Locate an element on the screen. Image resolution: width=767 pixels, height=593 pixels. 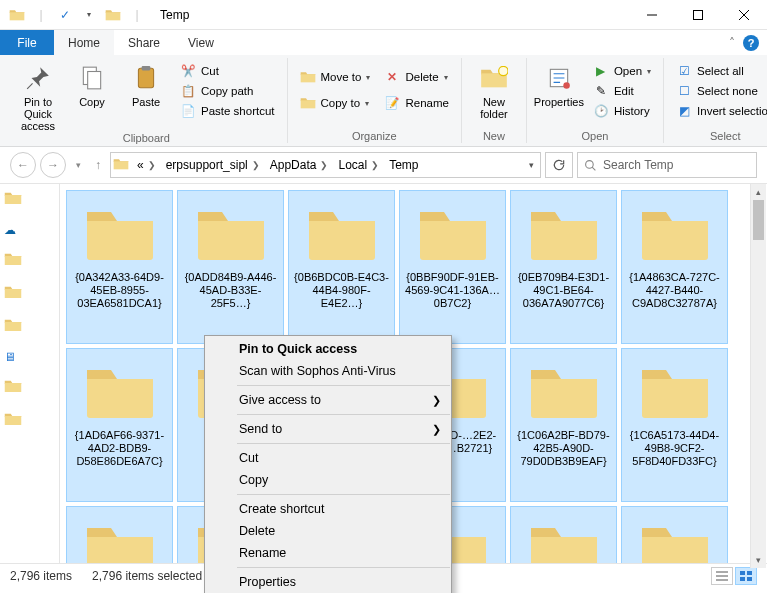
path-segment: Local❯ is located at coordinates (358, 165).